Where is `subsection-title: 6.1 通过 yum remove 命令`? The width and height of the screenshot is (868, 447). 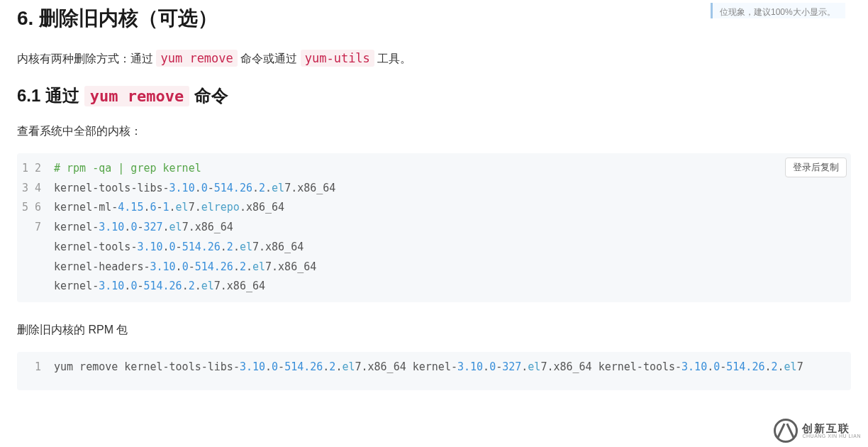 subsection-title: 6.1 通过 yum remove 命令 is located at coordinates (434, 96).